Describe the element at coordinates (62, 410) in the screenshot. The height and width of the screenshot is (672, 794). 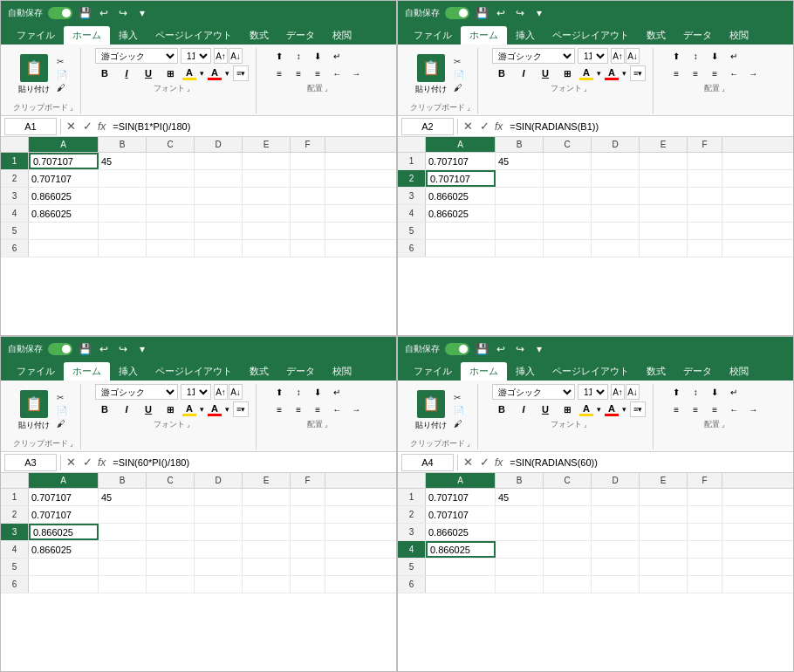
I see `copy-button-3: 📄` at that location.